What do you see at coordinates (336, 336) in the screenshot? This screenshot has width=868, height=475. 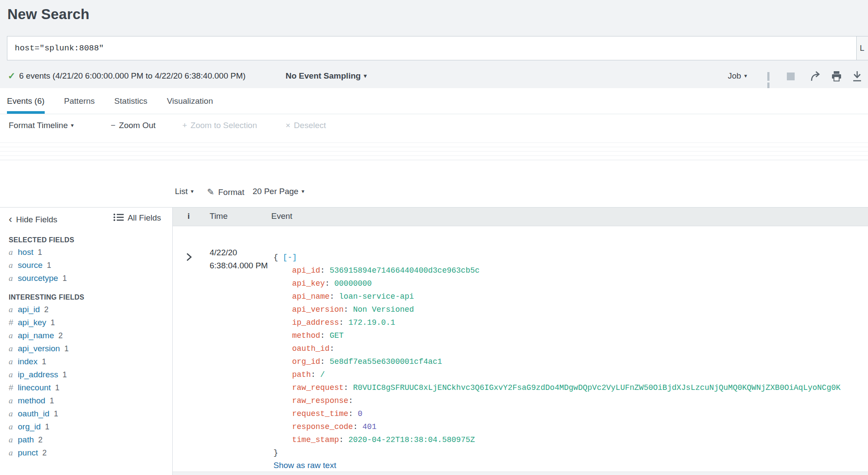 I see `json-value: GET` at bounding box center [336, 336].